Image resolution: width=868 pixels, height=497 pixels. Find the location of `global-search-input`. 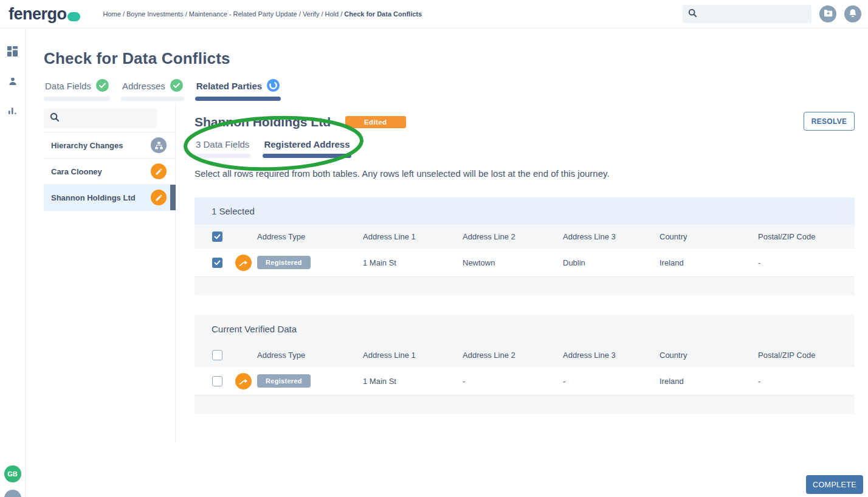

global-search-input is located at coordinates (754, 15).